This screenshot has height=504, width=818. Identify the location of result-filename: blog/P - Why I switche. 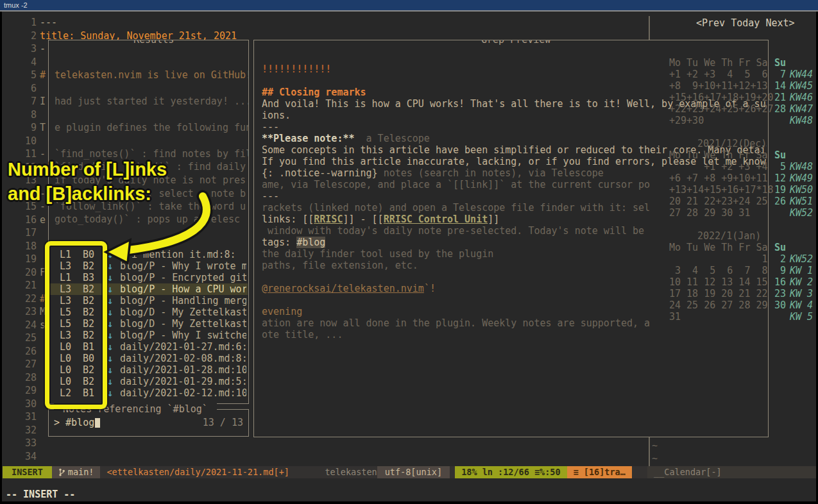
(183, 335).